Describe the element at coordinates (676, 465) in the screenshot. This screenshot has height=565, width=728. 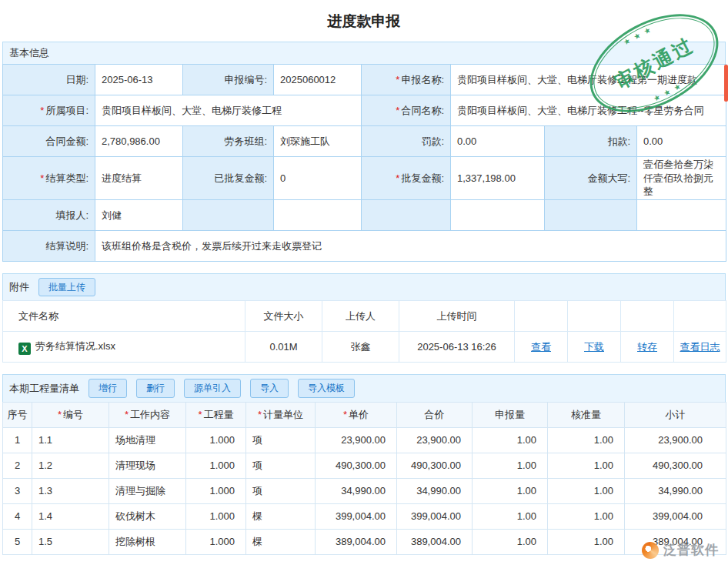
I see `subtotal-cell: 490,300.00` at that location.